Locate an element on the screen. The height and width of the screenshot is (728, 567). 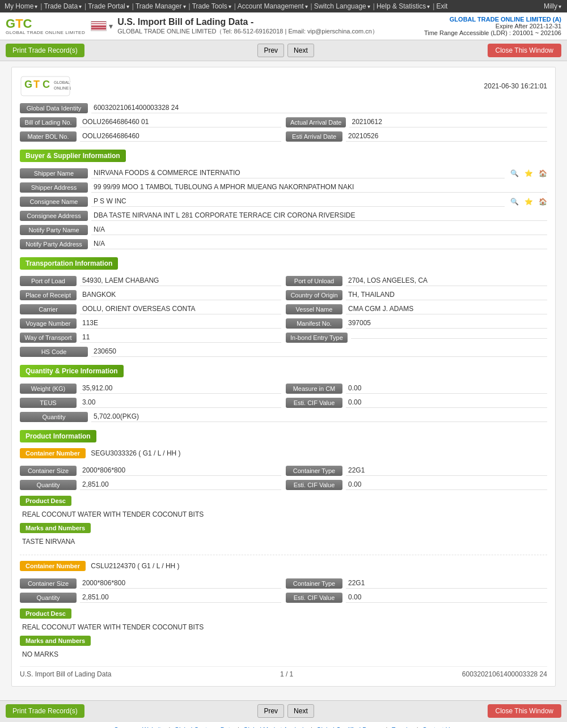
container-1-qty-cif-row: Quantity 2,851.00 Esti. CIF Value 0.00 is located at coordinates (284, 485).